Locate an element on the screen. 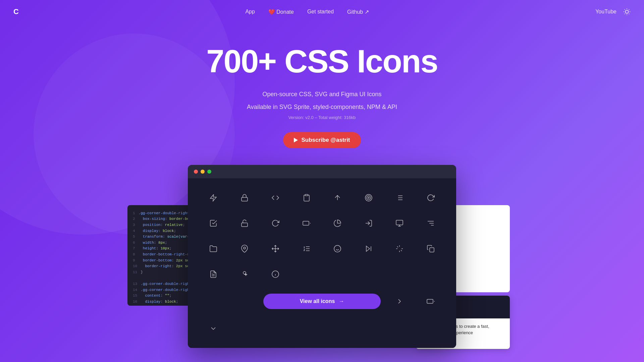 The width and height of the screenshot is (644, 362). icon-folder is located at coordinates (213, 249).